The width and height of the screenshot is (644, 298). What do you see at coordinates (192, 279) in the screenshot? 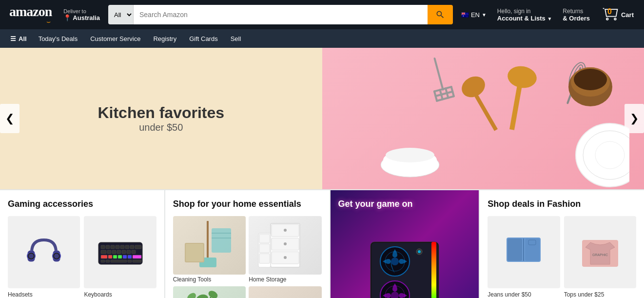
I see `cleaning-label: Cleaning Tools` at bounding box center [192, 279].